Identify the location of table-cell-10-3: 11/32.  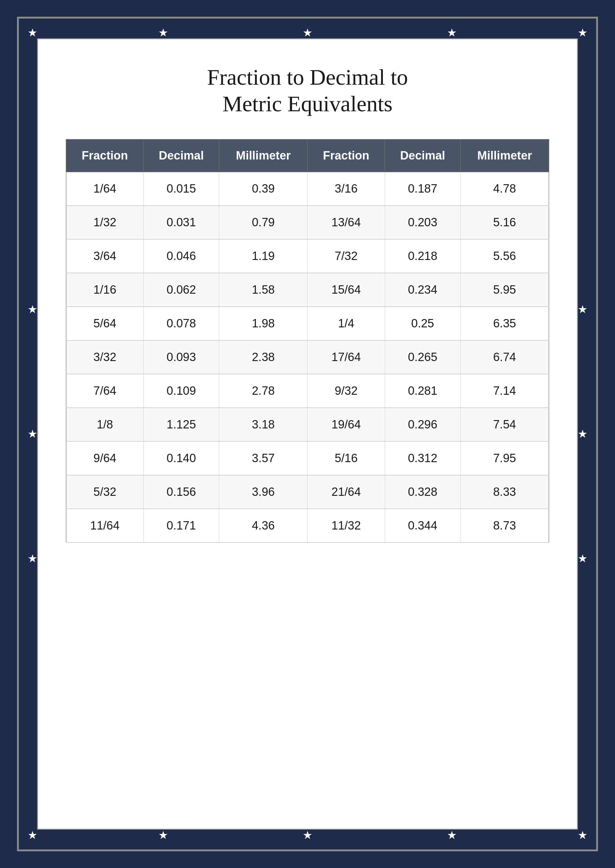
(346, 526).